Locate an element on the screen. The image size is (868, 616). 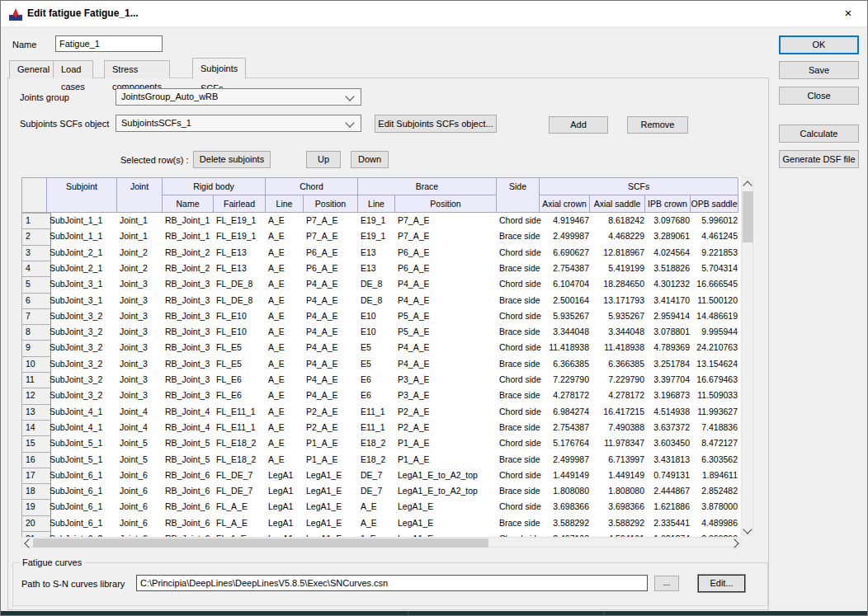
scfs-object-value: SubjointsSCFs_1 is located at coordinates (157, 123).